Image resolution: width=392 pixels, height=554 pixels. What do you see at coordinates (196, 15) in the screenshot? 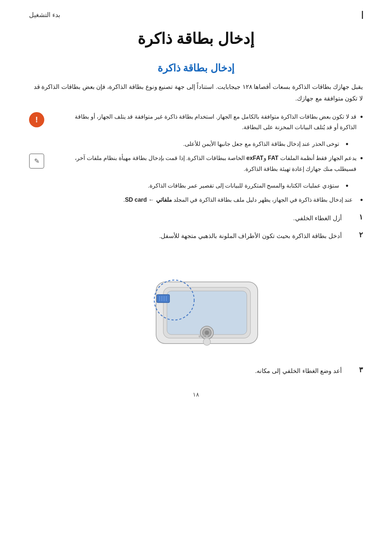
I see `header-bar: بدء التشغيل` at bounding box center [196, 15].